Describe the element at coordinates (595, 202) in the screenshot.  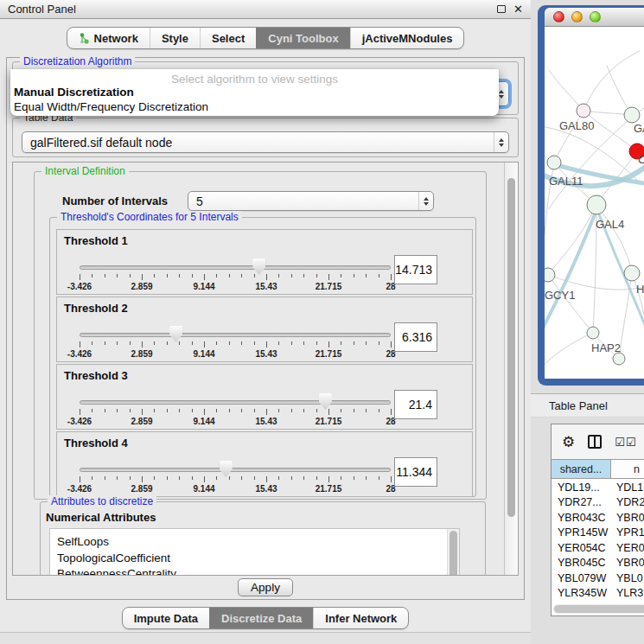
I see `network-canvas: GAL80GACGAL11GAL4GCY1HHAP2` at that location.